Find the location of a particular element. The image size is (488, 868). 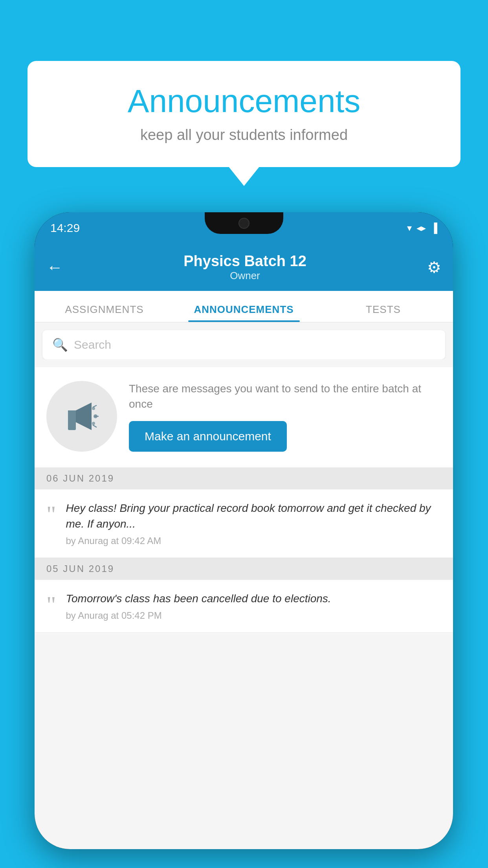

announcement-item-1: " Hey class! Bring your practical record… is located at coordinates (244, 524).